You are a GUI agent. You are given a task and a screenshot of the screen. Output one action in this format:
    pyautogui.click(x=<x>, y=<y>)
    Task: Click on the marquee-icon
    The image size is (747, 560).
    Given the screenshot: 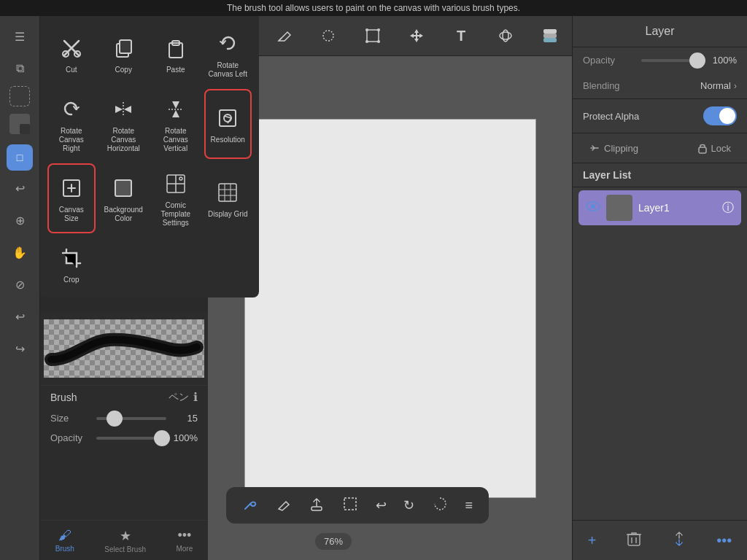 What is the action you would take?
    pyautogui.click(x=20, y=96)
    